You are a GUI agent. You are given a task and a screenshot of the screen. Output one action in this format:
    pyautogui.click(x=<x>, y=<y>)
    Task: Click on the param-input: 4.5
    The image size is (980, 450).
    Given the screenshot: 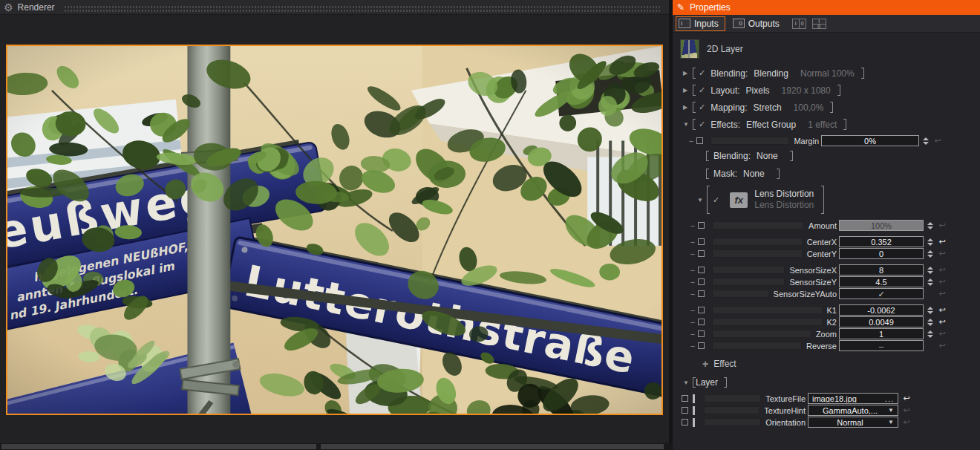 What is the action you would take?
    pyautogui.click(x=881, y=282)
    